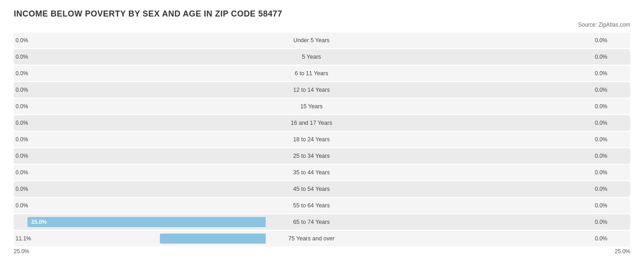  I want to click on row-label: 16 and 17 Years, so click(311, 123).